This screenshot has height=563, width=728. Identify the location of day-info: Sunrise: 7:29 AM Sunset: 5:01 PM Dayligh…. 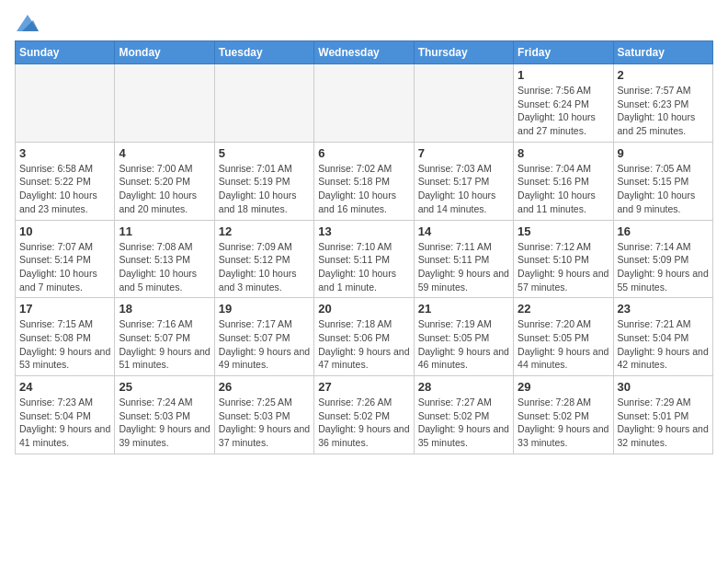
(664, 423).